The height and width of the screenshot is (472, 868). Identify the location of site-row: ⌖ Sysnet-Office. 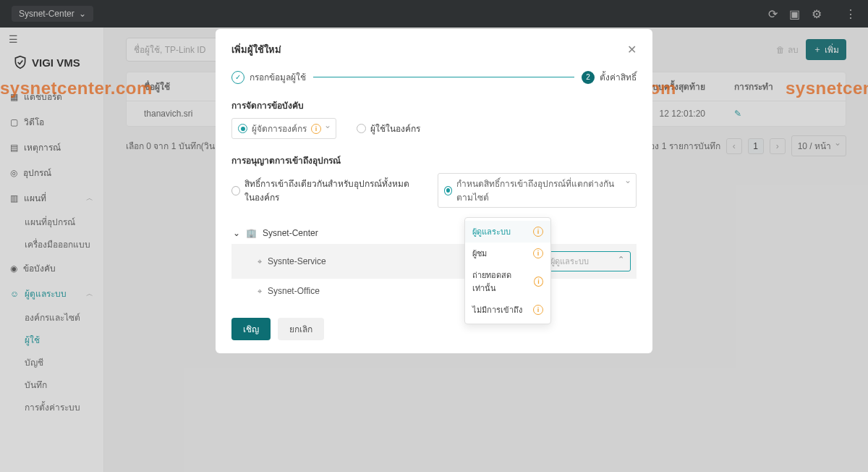
(434, 291).